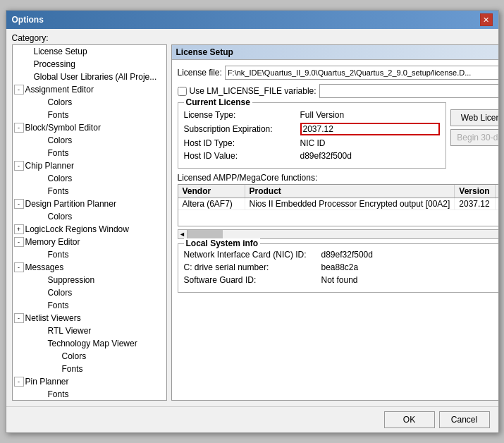 Image resolution: width=504 pixels, height=443 pixels. What do you see at coordinates (19, 267) in the screenshot?
I see `tree-toggle-msg: -` at bounding box center [19, 267].